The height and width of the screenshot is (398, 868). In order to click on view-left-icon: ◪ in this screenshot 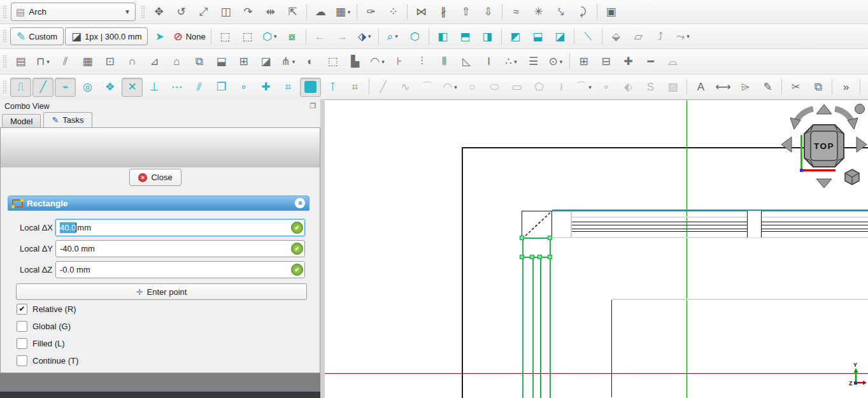, I will do `click(560, 36)`.